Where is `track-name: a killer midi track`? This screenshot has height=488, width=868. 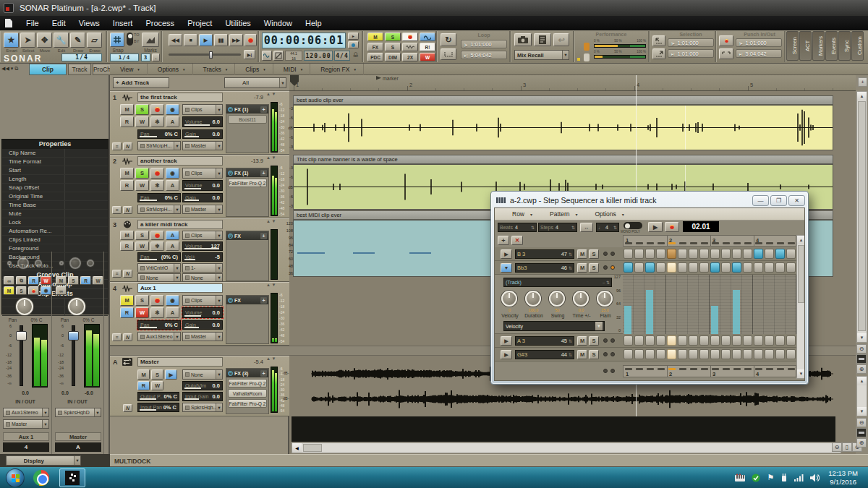
track-name: a killer midi track is located at coordinates (180, 224).